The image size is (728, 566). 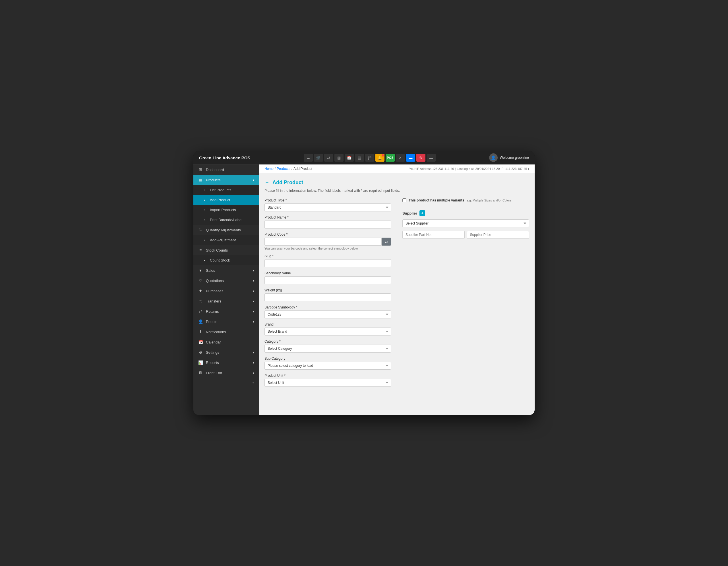 I want to click on purchases-icon: ★, so click(x=201, y=291).